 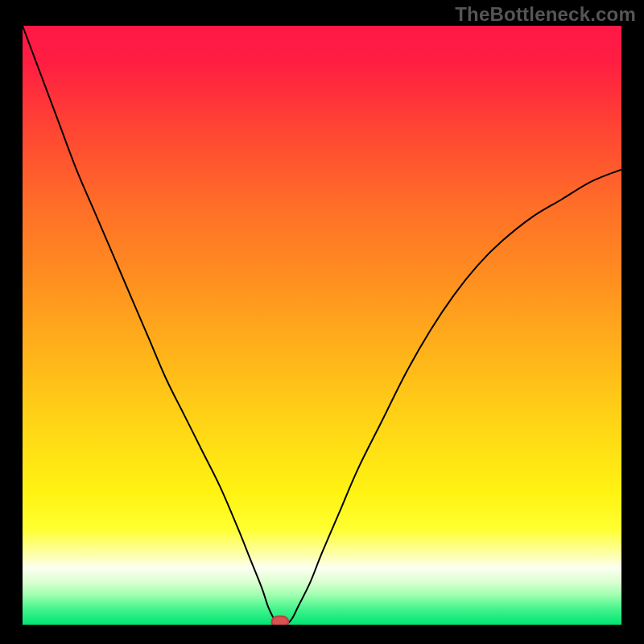 What do you see at coordinates (546, 14) in the screenshot?
I see `watermark-text: TheBottleneck.com` at bounding box center [546, 14].